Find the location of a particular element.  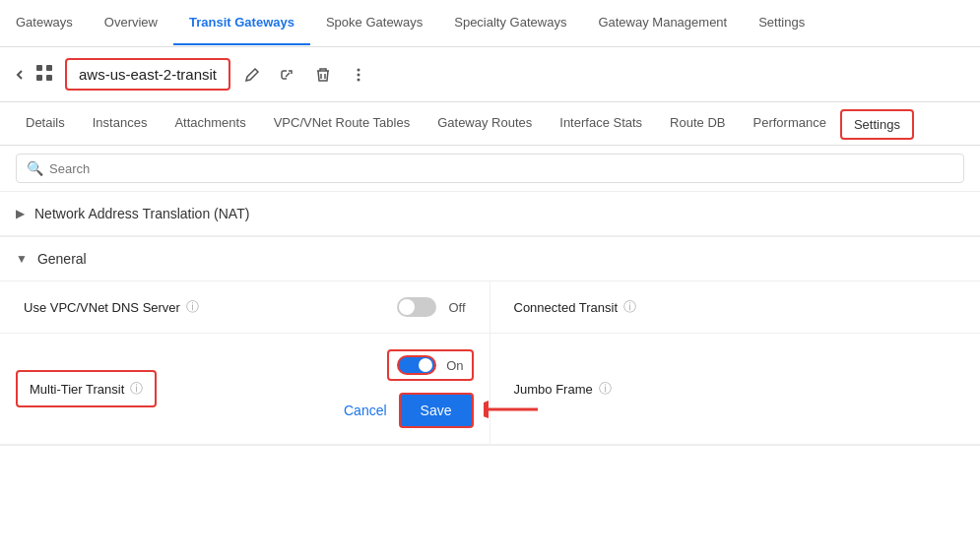

multi-tier-highlight-box: Multi-Tier Transit ⓘ is located at coordinates (87, 389).